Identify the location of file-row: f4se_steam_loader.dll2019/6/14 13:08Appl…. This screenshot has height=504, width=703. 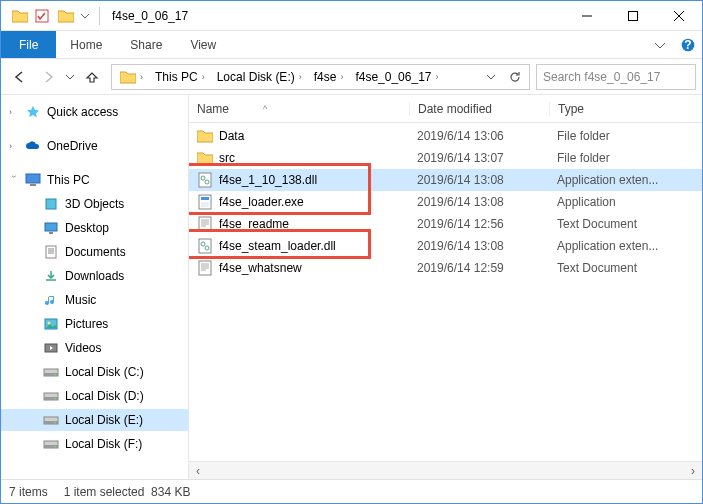
(446, 246).